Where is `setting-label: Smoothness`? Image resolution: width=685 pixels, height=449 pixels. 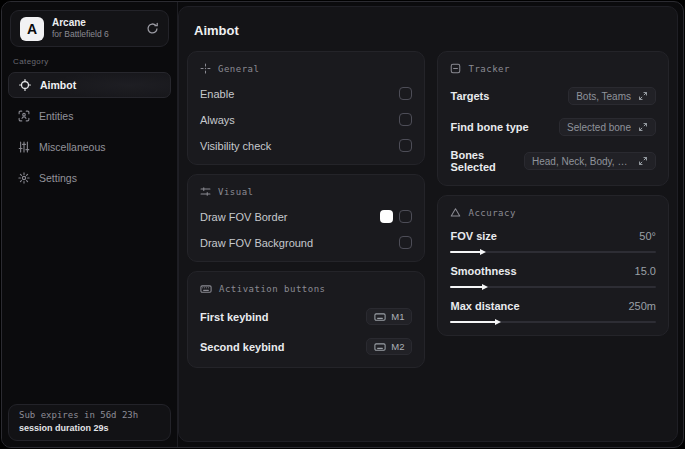
setting-label: Smoothness is located at coordinates (483, 271).